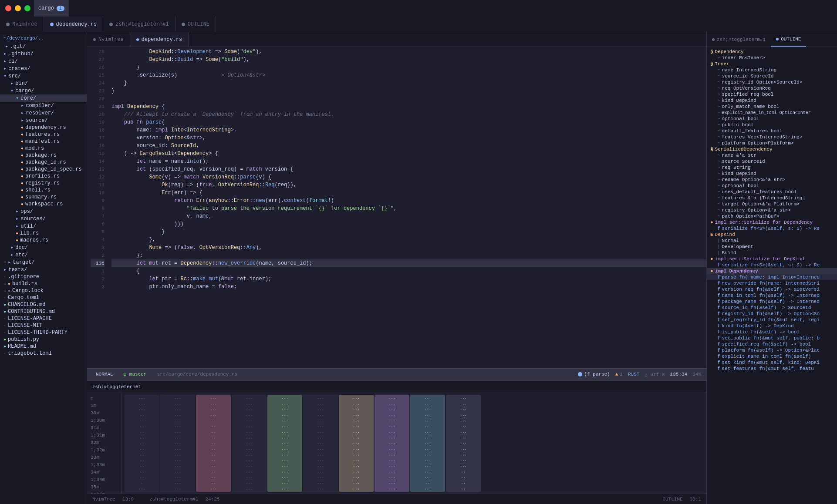 The height and width of the screenshot is (504, 837). What do you see at coordinates (772, 283) in the screenshot?
I see `outline-item-new-override: f new_override fn(name: InternedStri` at bounding box center [772, 283].